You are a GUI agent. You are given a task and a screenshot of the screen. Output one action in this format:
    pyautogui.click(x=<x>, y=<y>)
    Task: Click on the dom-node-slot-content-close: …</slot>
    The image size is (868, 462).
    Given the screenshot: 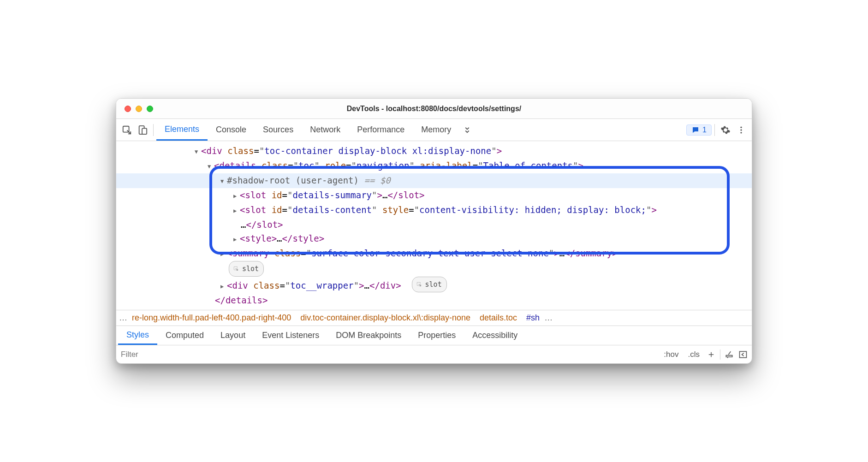 What is the action you would take?
    pyautogui.click(x=434, y=225)
    